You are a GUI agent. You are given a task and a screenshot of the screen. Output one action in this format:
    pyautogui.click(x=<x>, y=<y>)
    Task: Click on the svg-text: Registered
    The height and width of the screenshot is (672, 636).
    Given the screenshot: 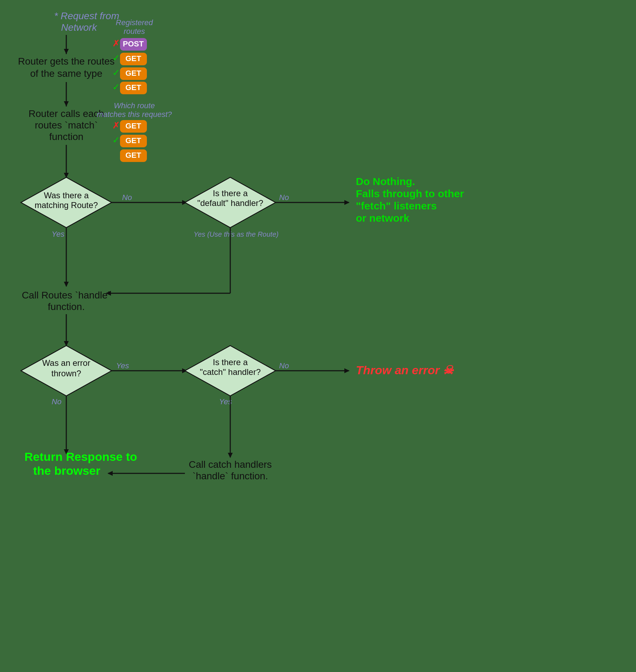 What is the action you would take?
    pyautogui.click(x=135, y=22)
    